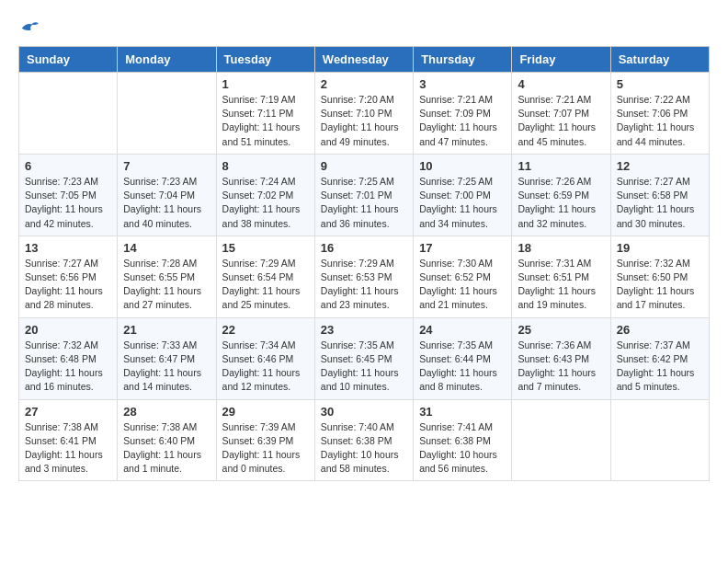  What do you see at coordinates (167, 60) in the screenshot?
I see `weekday-header-monday: Monday` at bounding box center [167, 60].